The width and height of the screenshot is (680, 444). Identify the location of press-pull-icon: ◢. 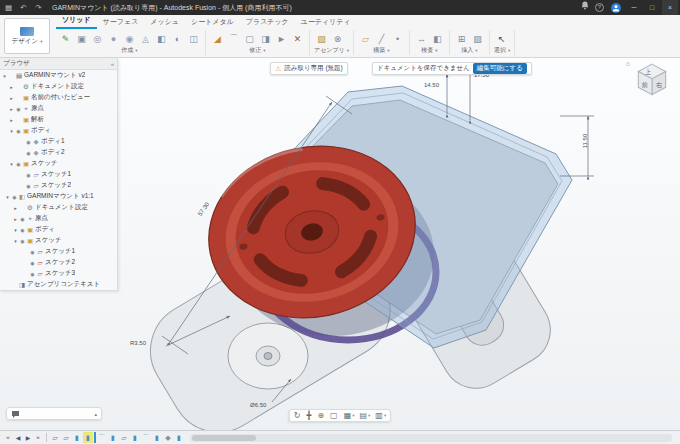
(218, 38).